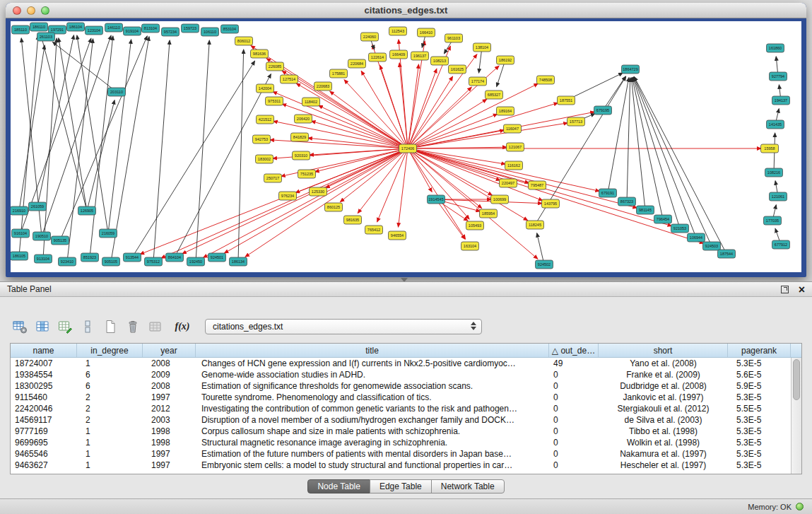 This screenshot has height=514, width=812. Describe the element at coordinates (406, 11) in the screenshot. I see `window-titlebar: citations_edges.txt` at that location.